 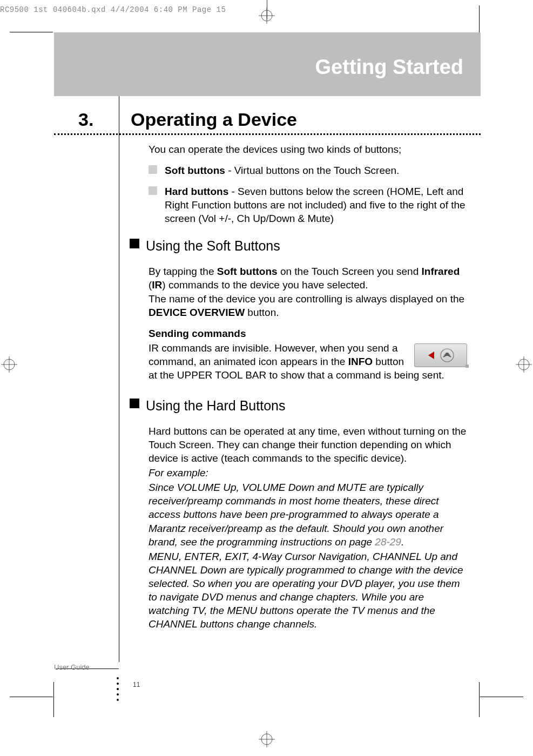 I want to click on text-bold: Soft buttons, so click(x=247, y=271).